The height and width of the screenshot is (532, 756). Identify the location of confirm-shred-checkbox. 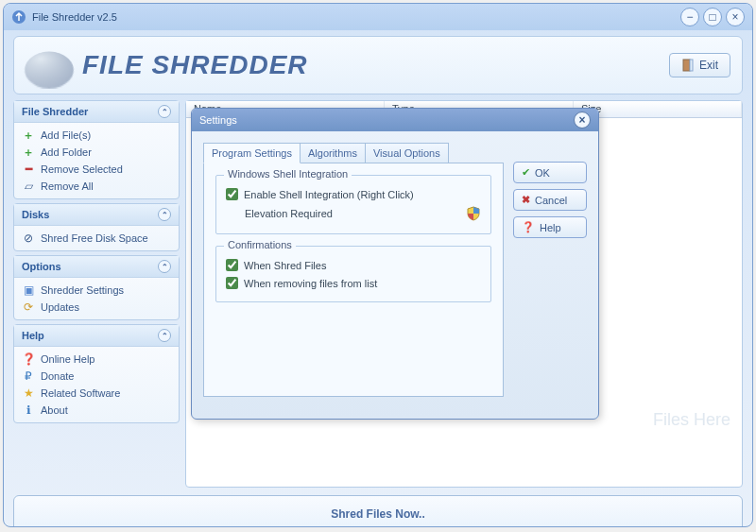
(232, 265).